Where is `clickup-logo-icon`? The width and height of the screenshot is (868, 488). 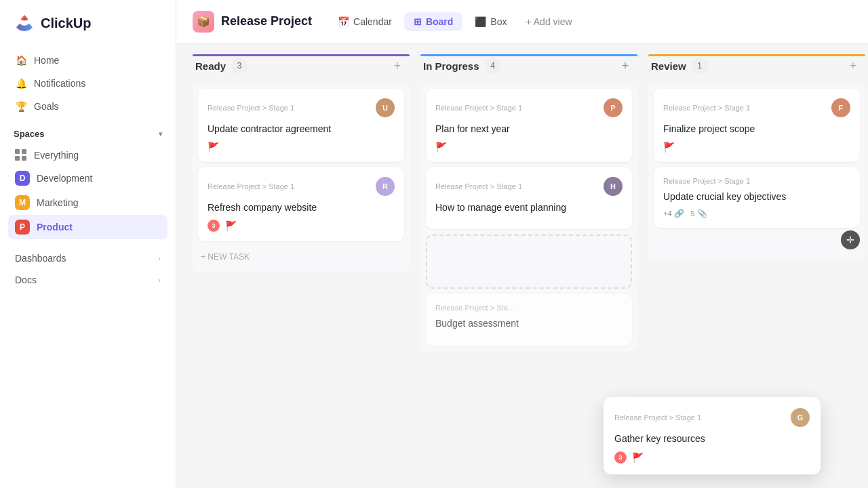
clickup-logo-icon is located at coordinates (24, 23).